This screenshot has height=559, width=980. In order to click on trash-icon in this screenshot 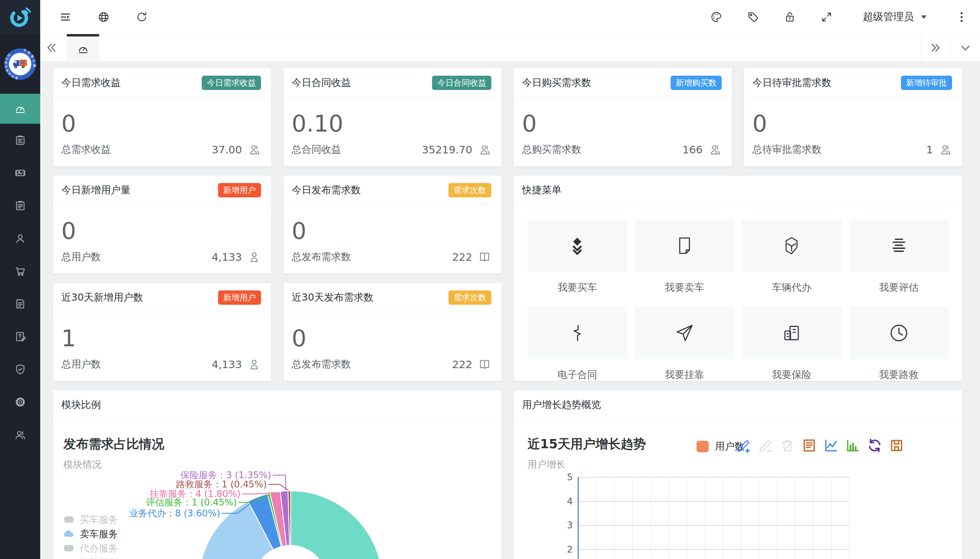, I will do `click(787, 445)`.